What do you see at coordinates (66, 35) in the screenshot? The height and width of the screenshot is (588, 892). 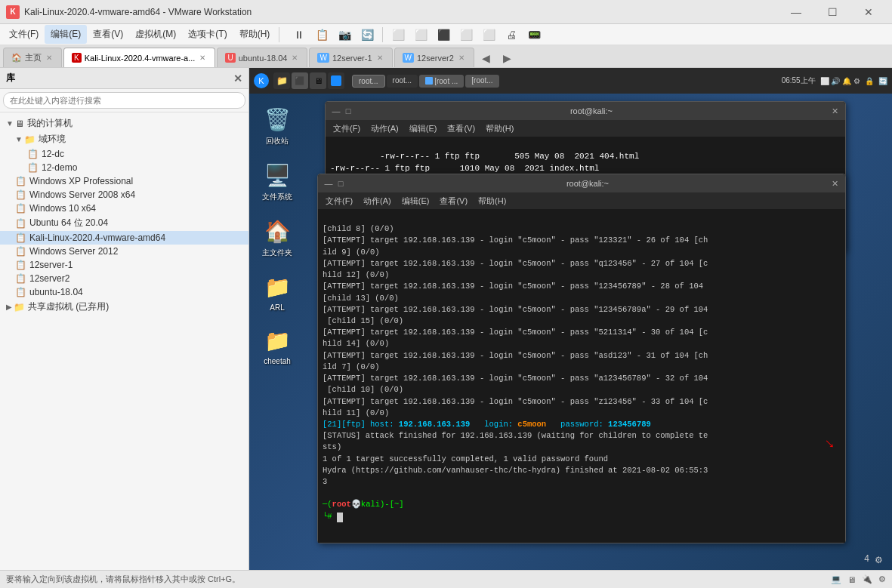 I see `menu-edit: 编辑(E)` at bounding box center [66, 35].